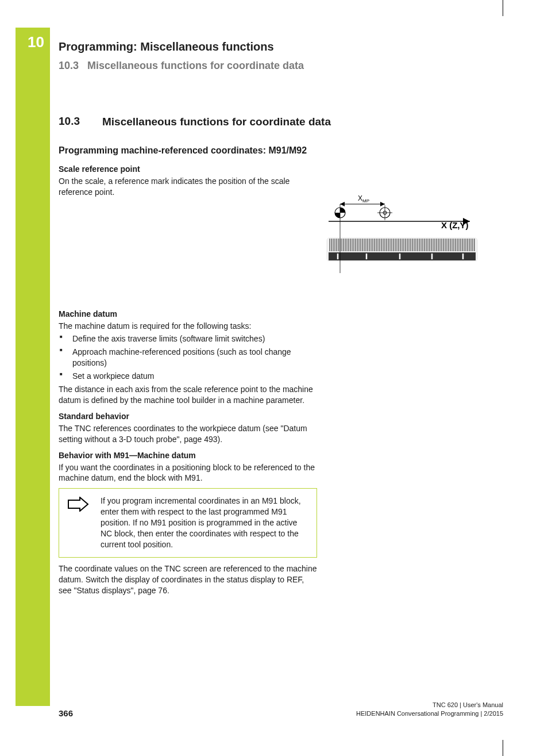 The width and height of the screenshot is (548, 756). What do you see at coordinates (188, 327) in the screenshot?
I see `body-text: The machine datum is required for the fo…` at bounding box center [188, 327].